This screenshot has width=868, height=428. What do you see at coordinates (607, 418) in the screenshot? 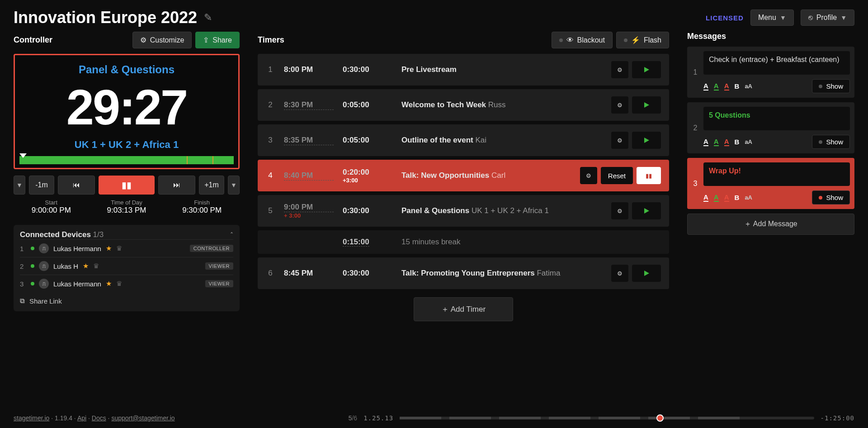
I see `scrub-track` at bounding box center [607, 418].